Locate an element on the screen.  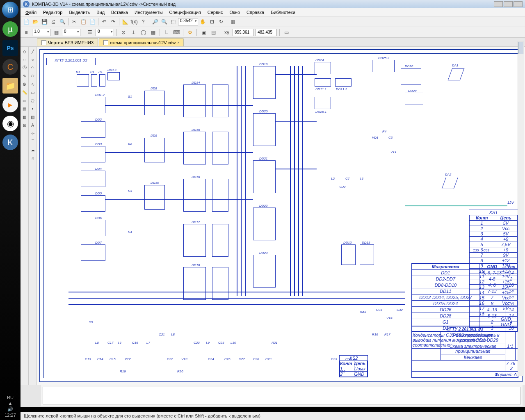
zoom-in-button: 🔎 is located at coordinates (155, 22).